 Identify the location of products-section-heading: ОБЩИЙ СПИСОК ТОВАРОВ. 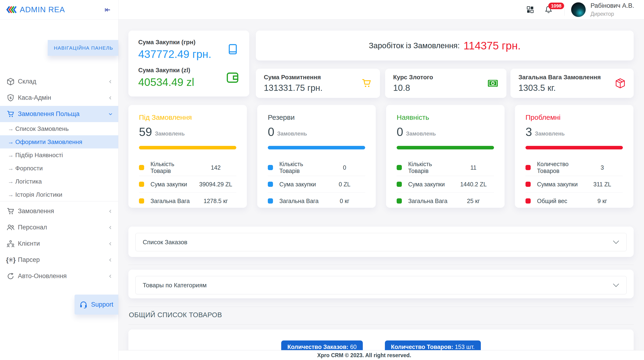
(176, 315).